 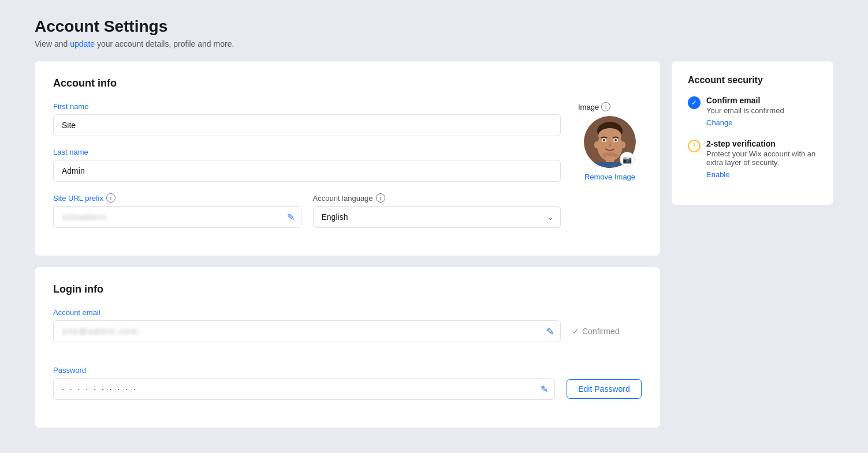 I want to click on url-language-row: Site URL prefix i ✎ Account languag, so click(x=307, y=211).